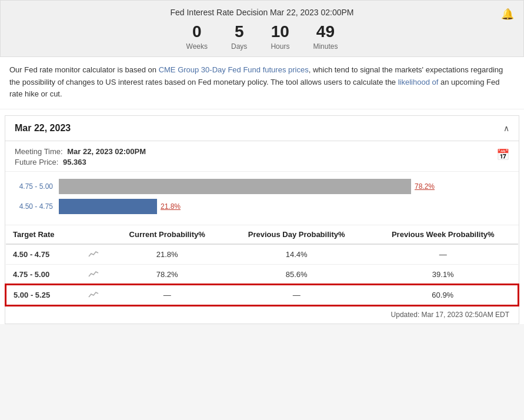 The height and width of the screenshot is (420, 524). Describe the element at coordinates (296, 295) in the screenshot. I see `cell-prev-day-prob: —` at that location.